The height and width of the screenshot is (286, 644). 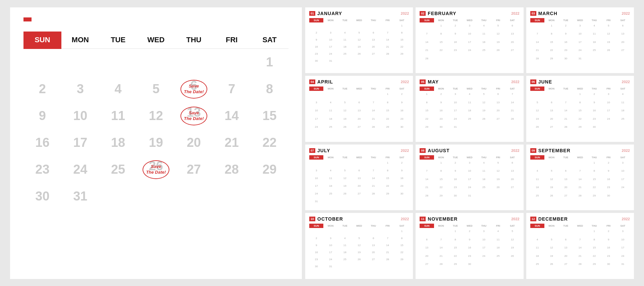 What do you see at coordinates (118, 170) in the screenshot?
I see `day-cell-25: 25` at bounding box center [118, 170].